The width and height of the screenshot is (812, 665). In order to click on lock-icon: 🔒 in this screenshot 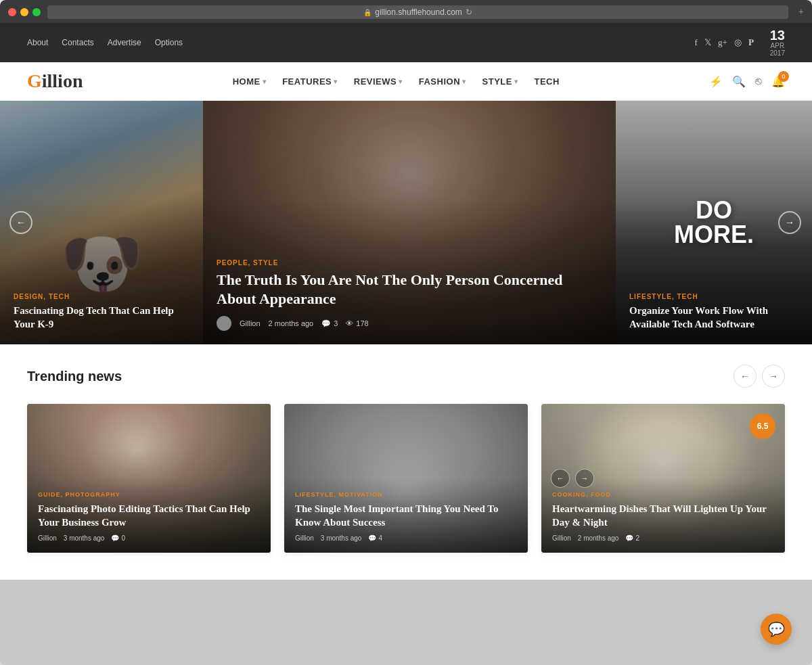, I will do `click(367, 12)`.